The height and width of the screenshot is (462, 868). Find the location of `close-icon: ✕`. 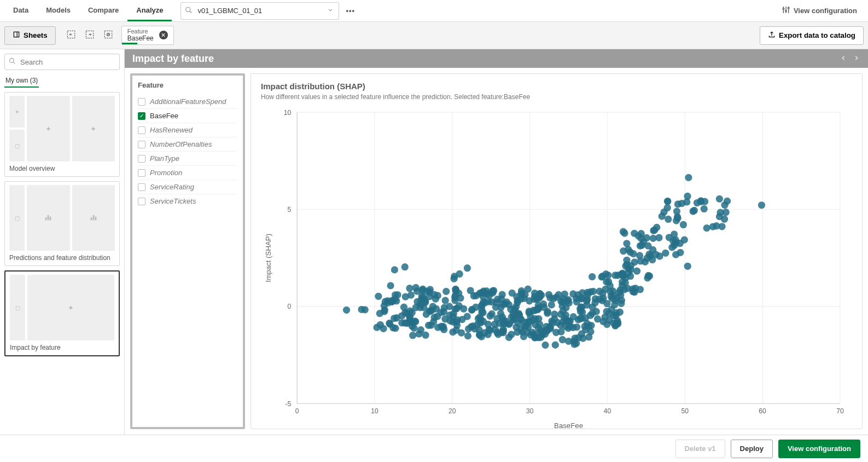

close-icon: ✕ is located at coordinates (164, 35).